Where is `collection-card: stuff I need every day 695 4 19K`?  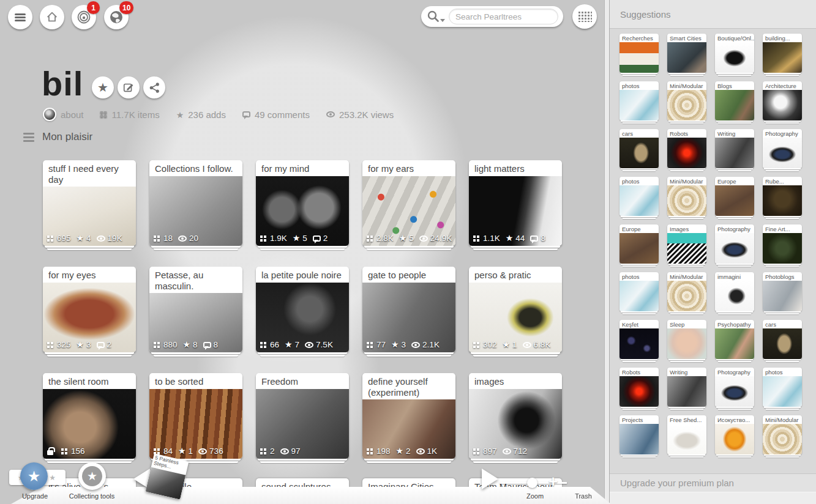
collection-card: stuff I need every day 695 4 19K is located at coordinates (89, 206).